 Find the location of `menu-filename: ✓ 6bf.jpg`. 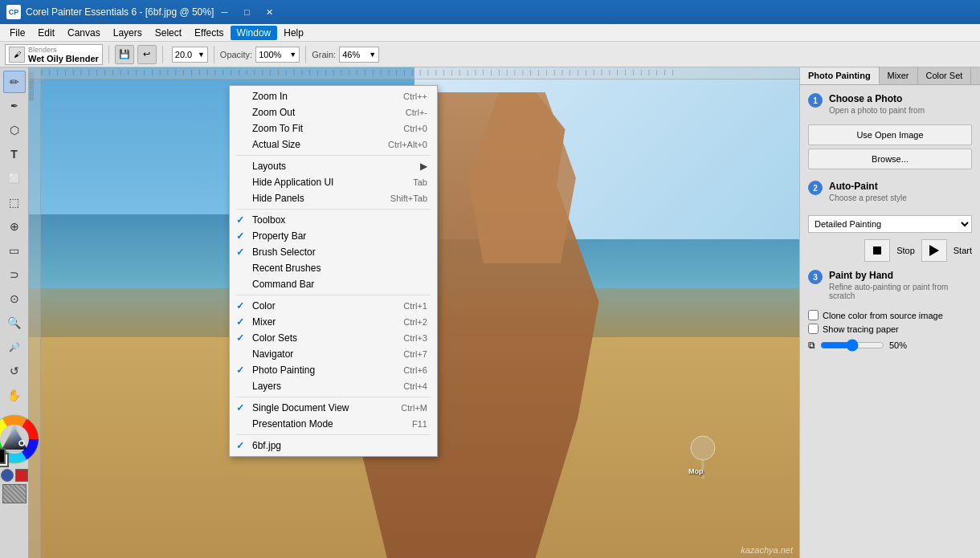

menu-filename: ✓ 6bf.jpg is located at coordinates (333, 446).